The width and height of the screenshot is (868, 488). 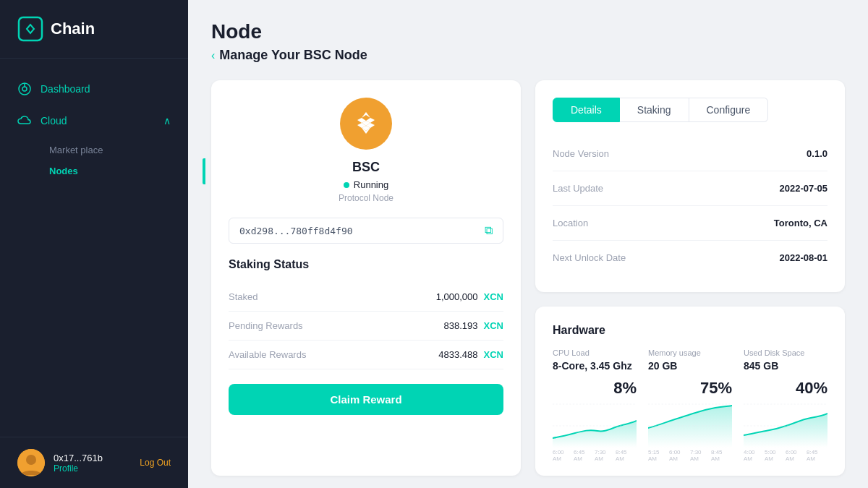 What do you see at coordinates (690, 257) in the screenshot?
I see `detail-row-3: Next Unlock Date 2022-08-01` at bounding box center [690, 257].